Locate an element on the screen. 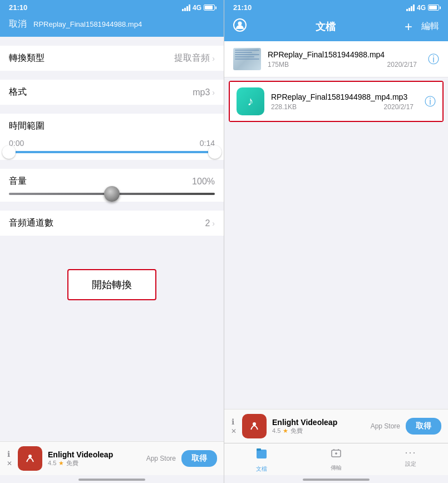 The image size is (448, 483). time-range-label: 時間範圍 is located at coordinates (27, 126).